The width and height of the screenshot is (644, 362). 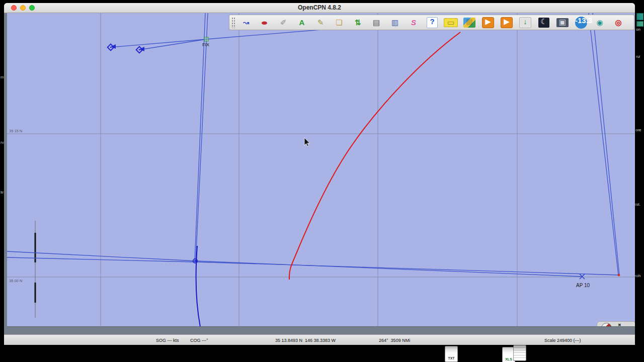 What do you see at coordinates (395, 23) in the screenshot?
I see `route-manager-icon: ▥` at bounding box center [395, 23].